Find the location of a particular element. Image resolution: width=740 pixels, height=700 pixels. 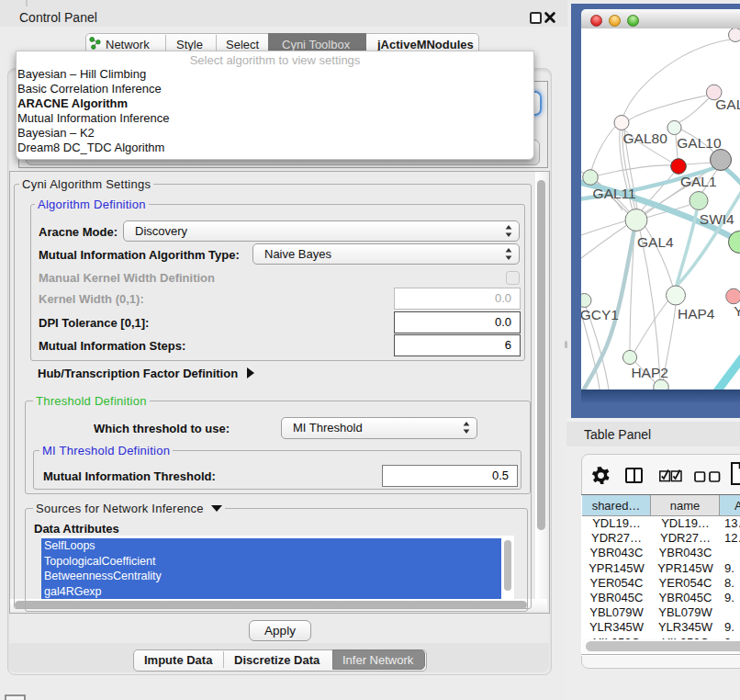

svg-text: HAP4 is located at coordinates (696, 314).